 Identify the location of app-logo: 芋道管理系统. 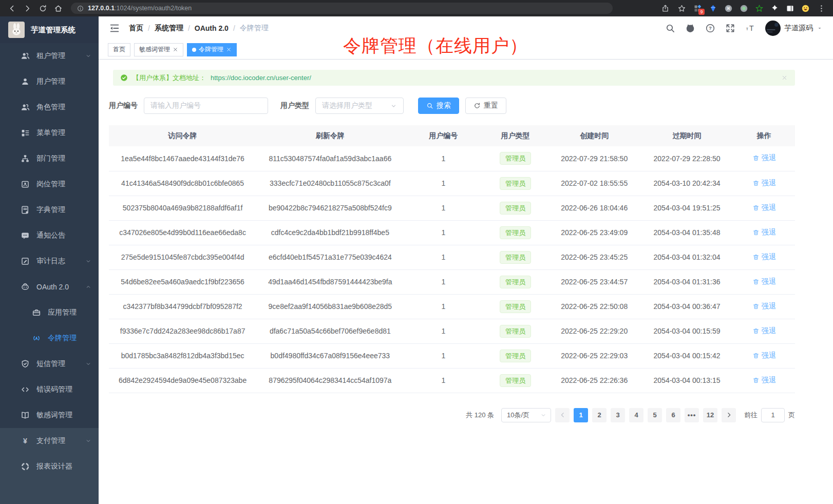
(49, 30).